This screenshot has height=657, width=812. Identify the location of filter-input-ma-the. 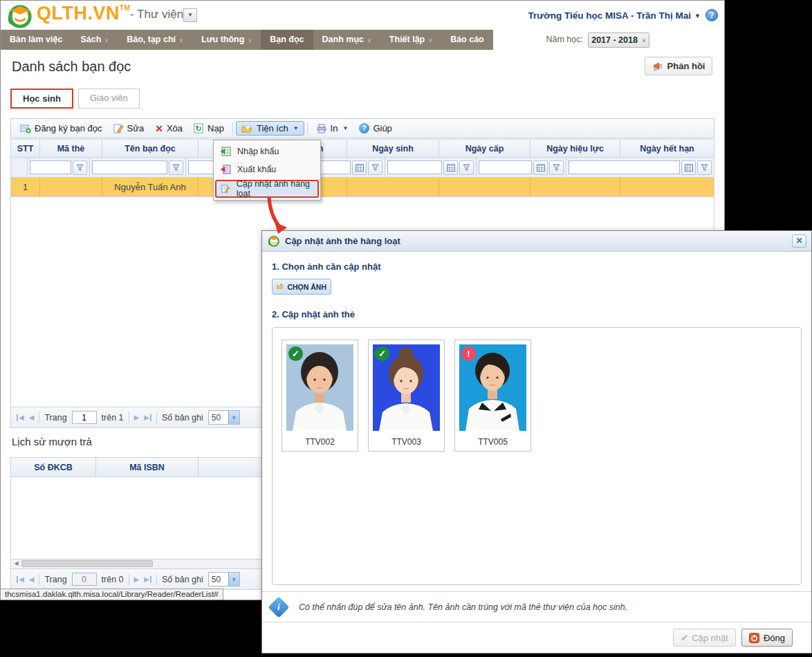
(50, 167).